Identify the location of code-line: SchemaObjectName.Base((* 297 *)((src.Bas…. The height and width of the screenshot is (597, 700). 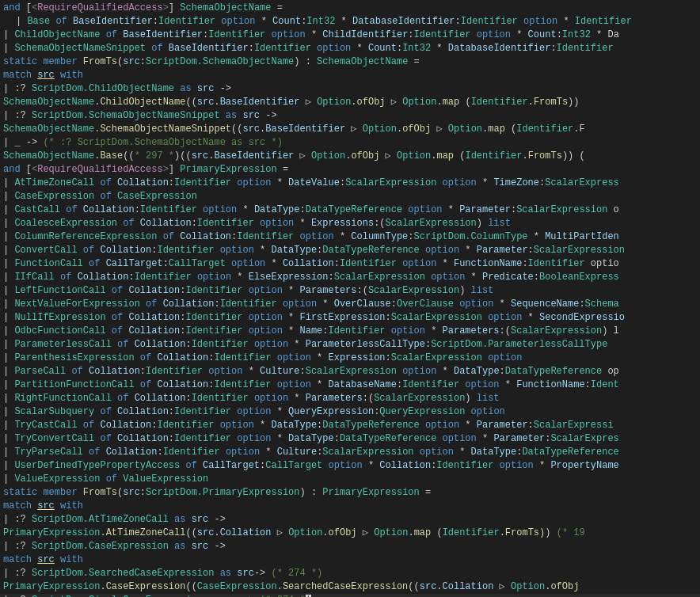
(350, 157).